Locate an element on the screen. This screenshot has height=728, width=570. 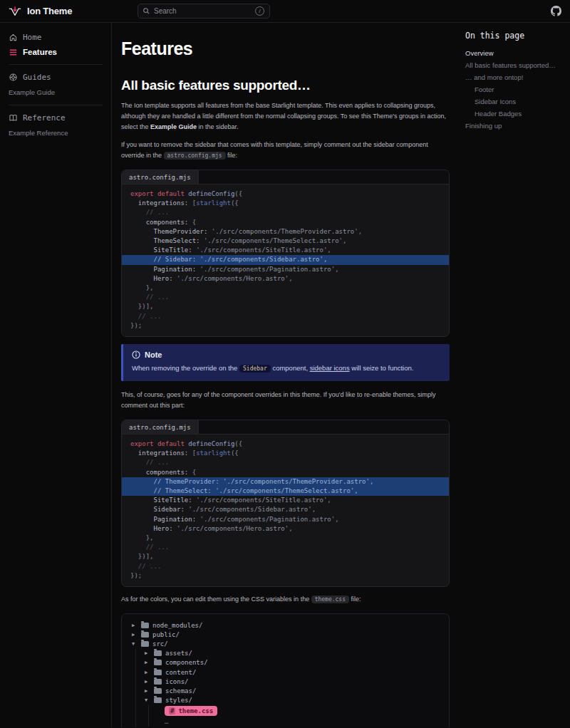
folder-name: public/ is located at coordinates (166, 635).